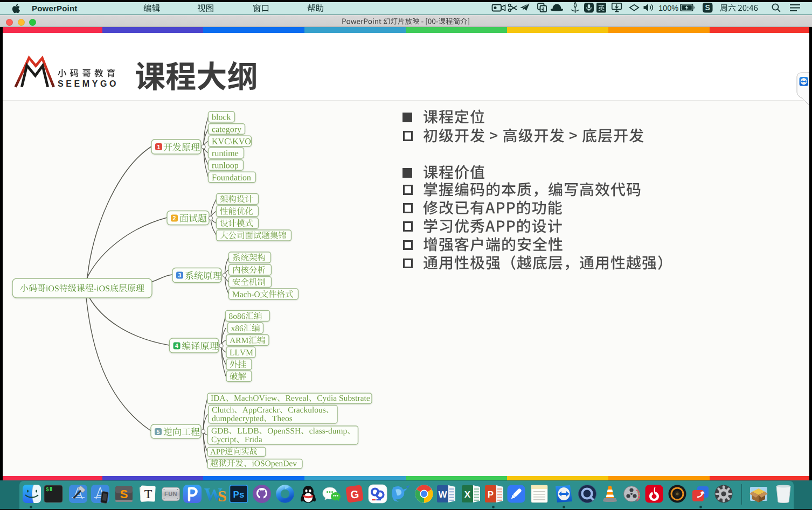 The image size is (812, 510). Describe the element at coordinates (177, 346) in the screenshot. I see `svg-text: 4` at that location.